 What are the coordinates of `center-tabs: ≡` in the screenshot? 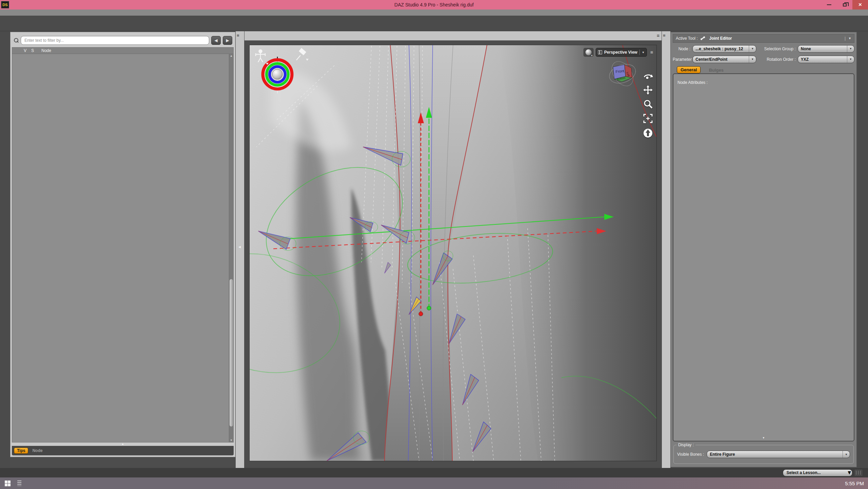 It's located at (453, 36).